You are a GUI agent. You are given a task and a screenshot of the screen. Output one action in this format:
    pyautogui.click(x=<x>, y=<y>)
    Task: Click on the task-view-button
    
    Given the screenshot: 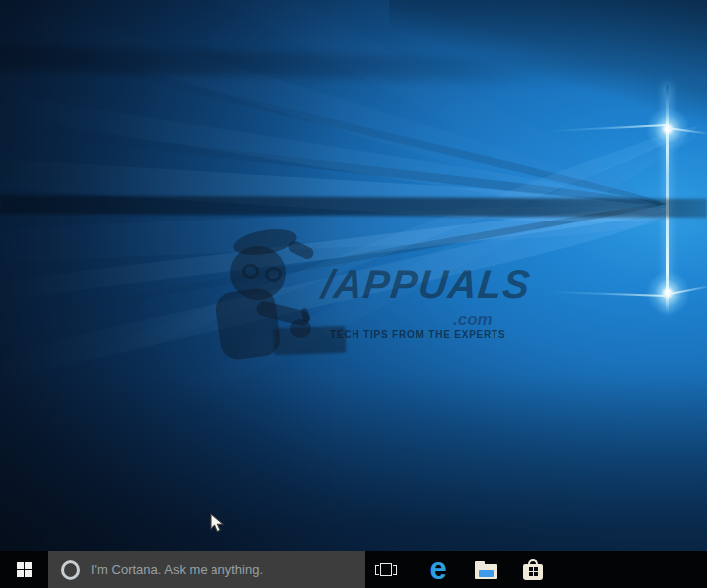 What is the action you would take?
    pyautogui.click(x=386, y=570)
    